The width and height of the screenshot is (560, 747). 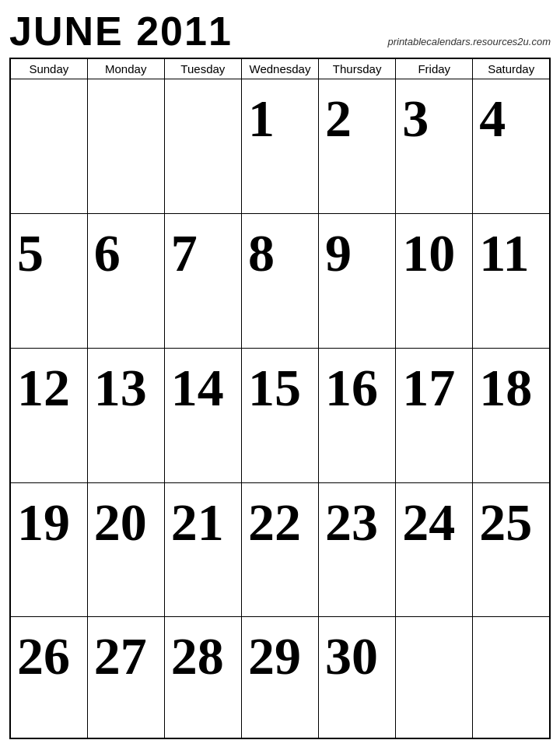 What do you see at coordinates (434, 416) in the screenshot?
I see `day-cell-17: 17` at bounding box center [434, 416].